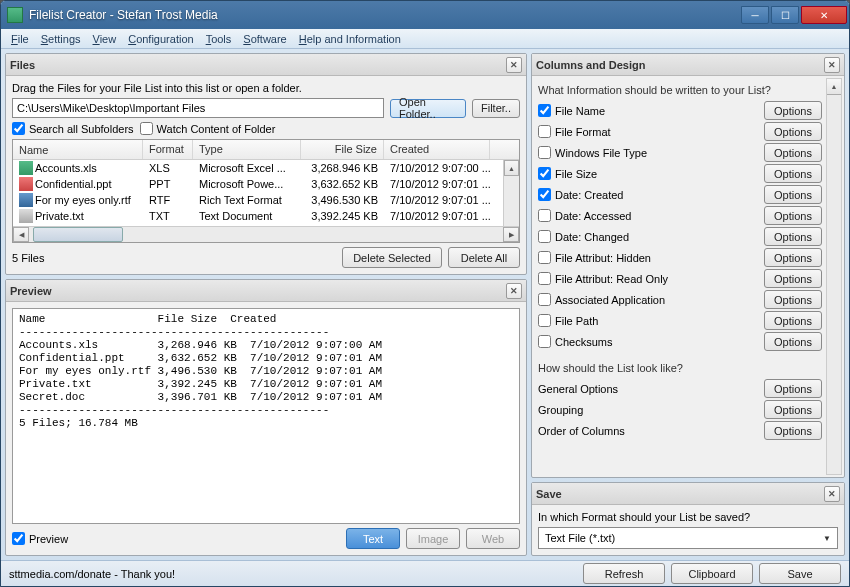  Describe the element at coordinates (342, 150) in the screenshot. I see `col-size: File Size` at that location.